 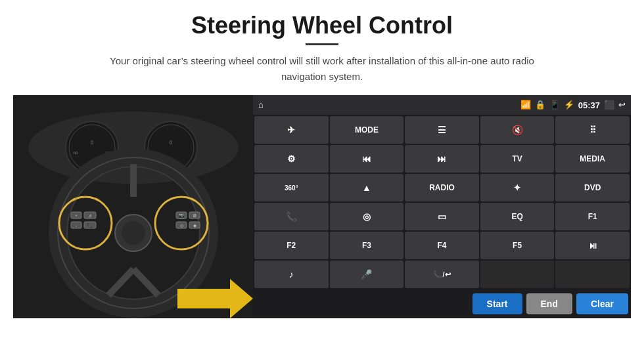 What do you see at coordinates (367, 245) in the screenshot?
I see `btn-f3: F3` at bounding box center [367, 245].